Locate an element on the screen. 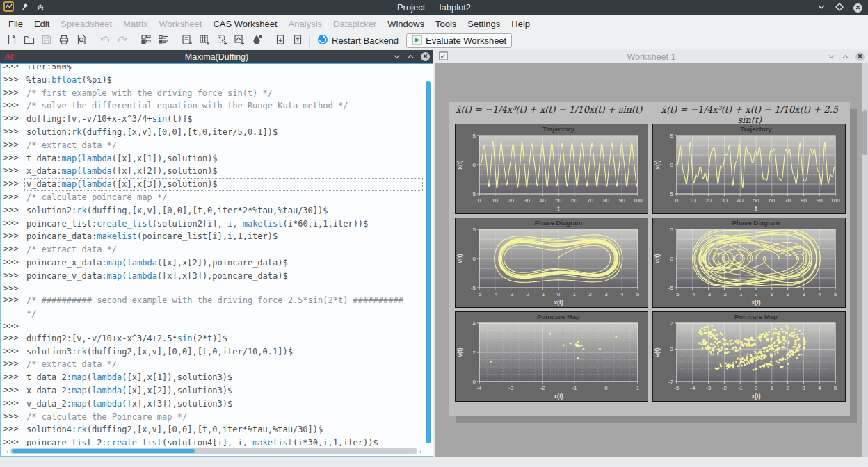 Image resolution: width=868 pixels, height=467 pixels. new-worksheet-button is located at coordinates (186, 41).